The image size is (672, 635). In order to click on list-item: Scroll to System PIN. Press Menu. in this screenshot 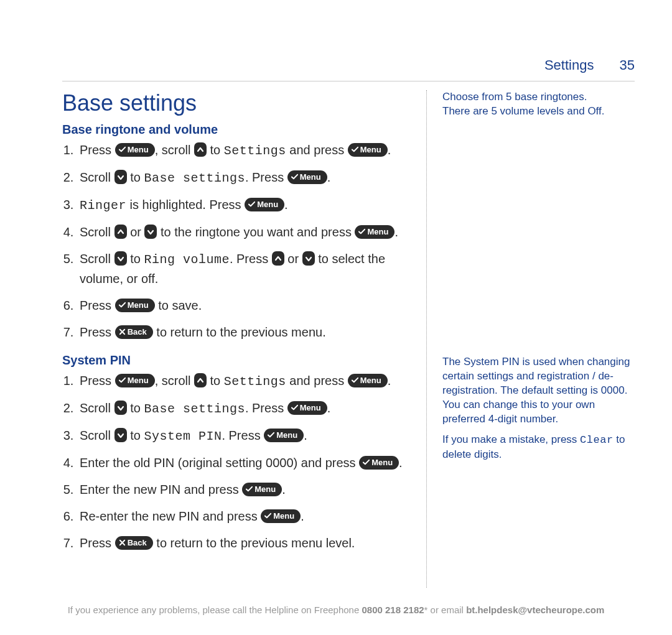, I will do `click(244, 436)`.